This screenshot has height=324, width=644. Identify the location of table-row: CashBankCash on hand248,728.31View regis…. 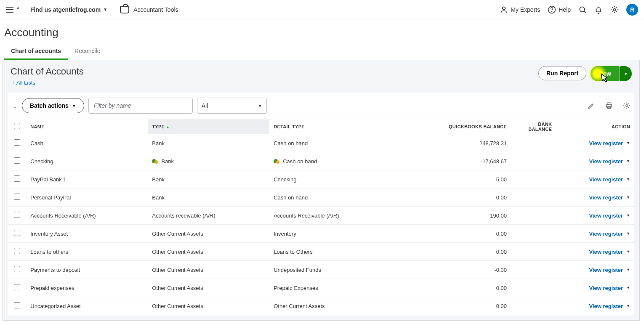
(321, 143).